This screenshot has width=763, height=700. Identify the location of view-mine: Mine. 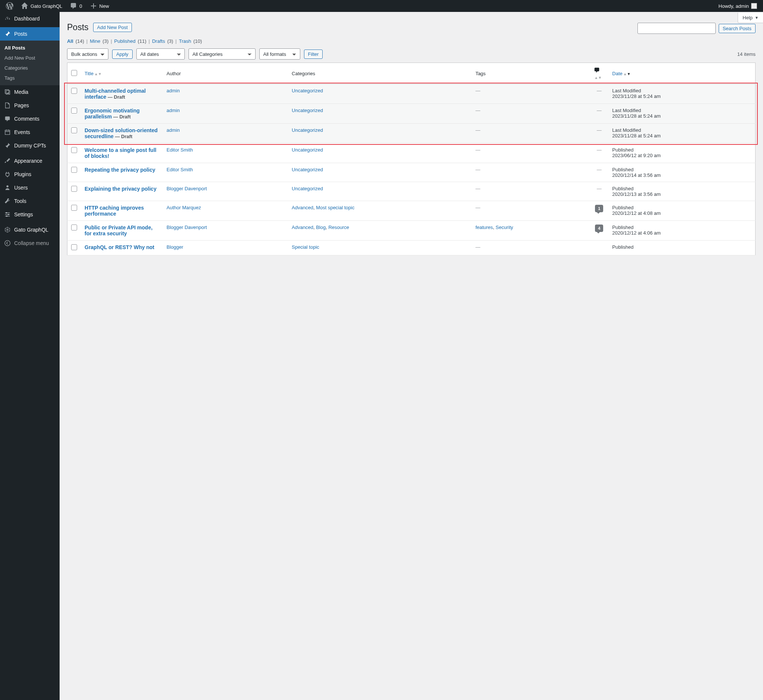
(95, 41).